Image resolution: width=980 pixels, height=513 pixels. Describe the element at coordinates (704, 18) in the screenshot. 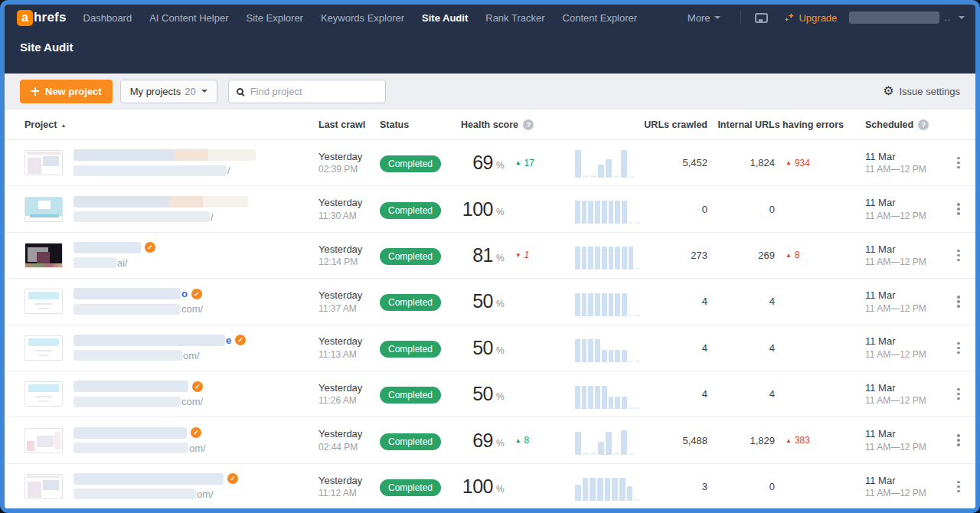

I see `more-menu: More` at that location.